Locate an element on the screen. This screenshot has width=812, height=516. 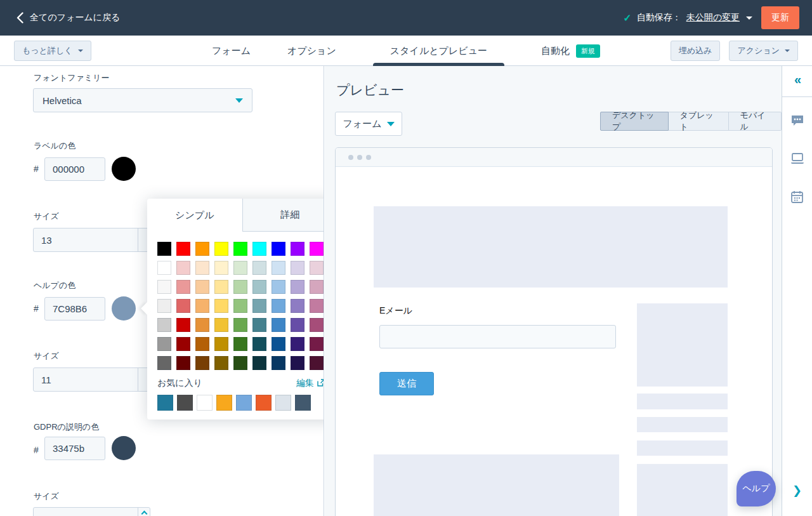
device-mobile-button: モバイル is located at coordinates (755, 121).